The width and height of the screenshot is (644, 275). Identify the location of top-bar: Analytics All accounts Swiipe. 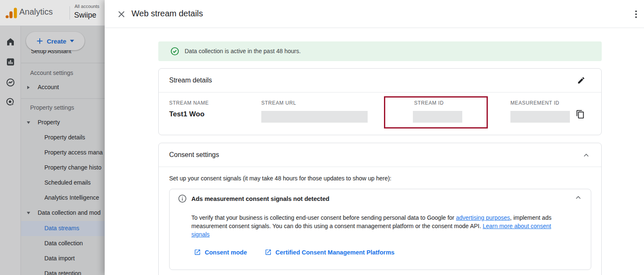
(52, 13).